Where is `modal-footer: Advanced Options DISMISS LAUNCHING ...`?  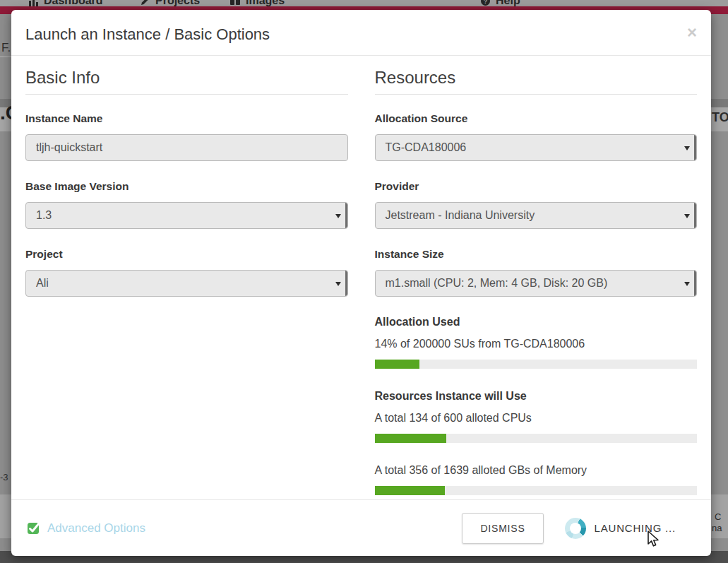
modal-footer: Advanced Options DISMISS LAUNCHING ... is located at coordinates (362, 528).